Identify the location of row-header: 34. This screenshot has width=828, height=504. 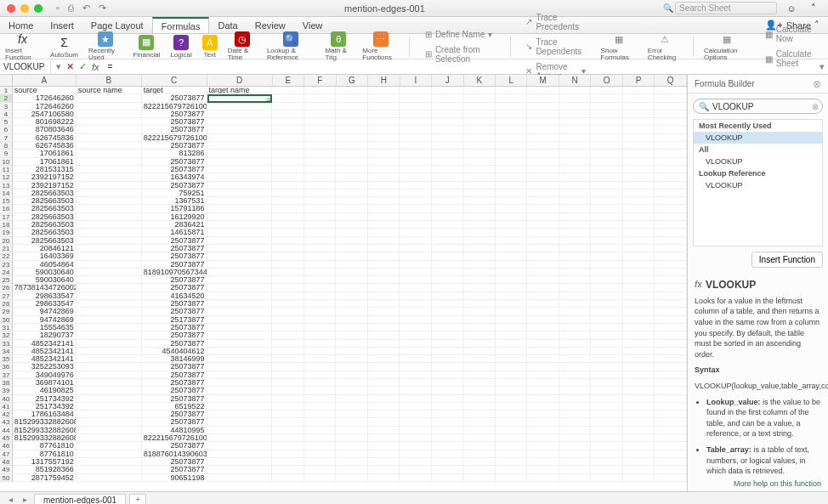
(7, 352).